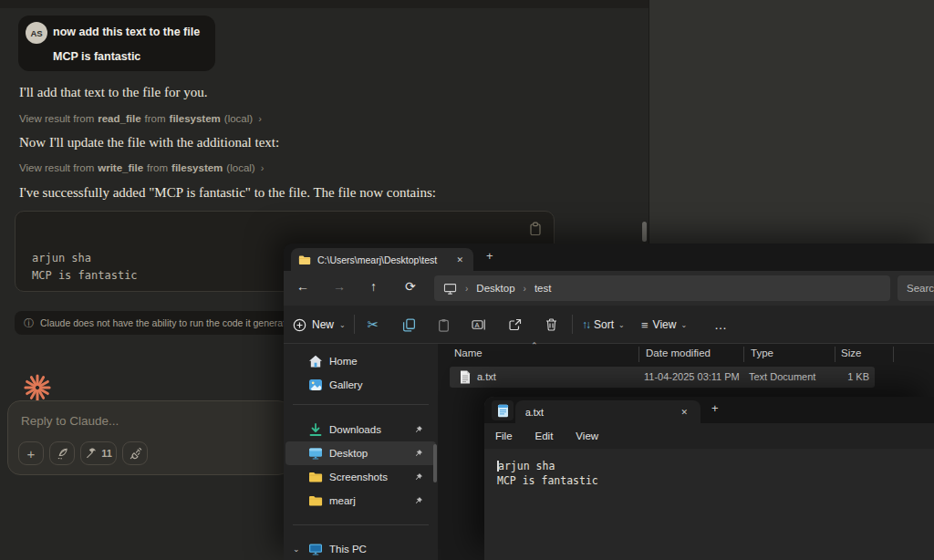 The image size is (934, 560). I want to click on breadcrumb-item-desktop: Desktop, so click(495, 288).